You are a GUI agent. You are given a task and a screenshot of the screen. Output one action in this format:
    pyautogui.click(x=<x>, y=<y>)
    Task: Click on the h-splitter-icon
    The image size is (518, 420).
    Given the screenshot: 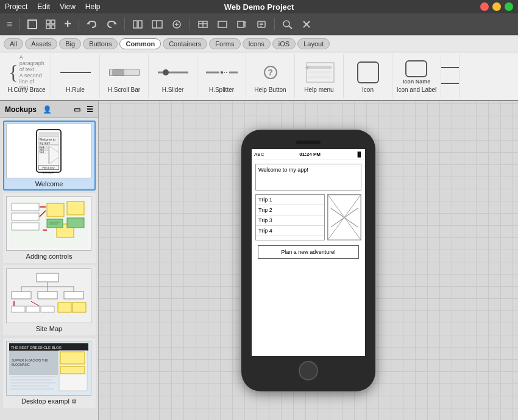 What is the action you would take?
    pyautogui.click(x=222, y=72)
    